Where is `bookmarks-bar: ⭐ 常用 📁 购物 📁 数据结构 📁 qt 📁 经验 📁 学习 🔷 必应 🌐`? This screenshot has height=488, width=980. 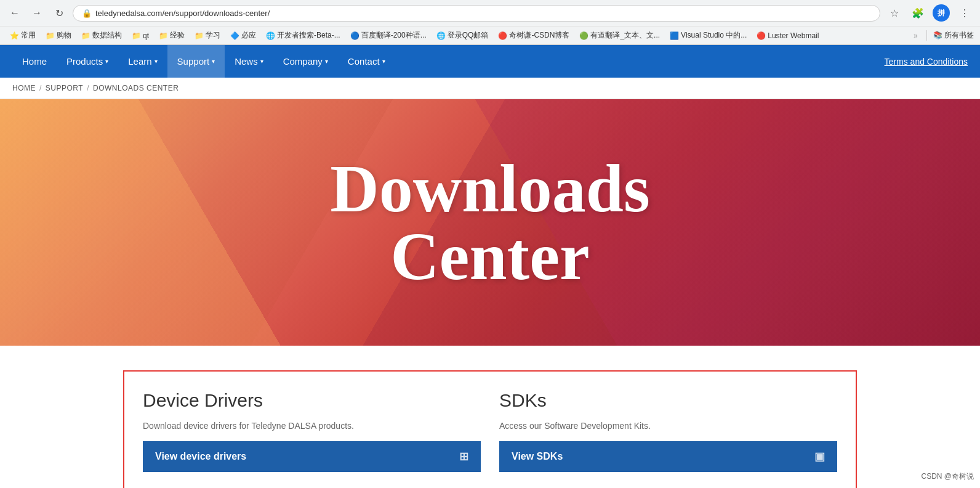 bookmarks-bar: ⭐ 常用 📁 购物 📁 数据结构 📁 qt 📁 经验 📁 学习 🔷 必应 🌐 is located at coordinates (490, 35).